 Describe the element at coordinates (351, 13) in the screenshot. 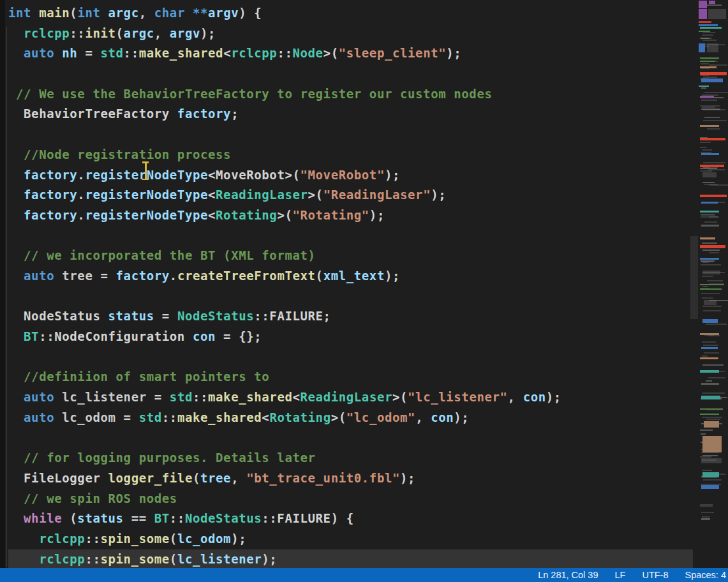

I see `code-line: int main(int argc, char **argv) {` at that location.